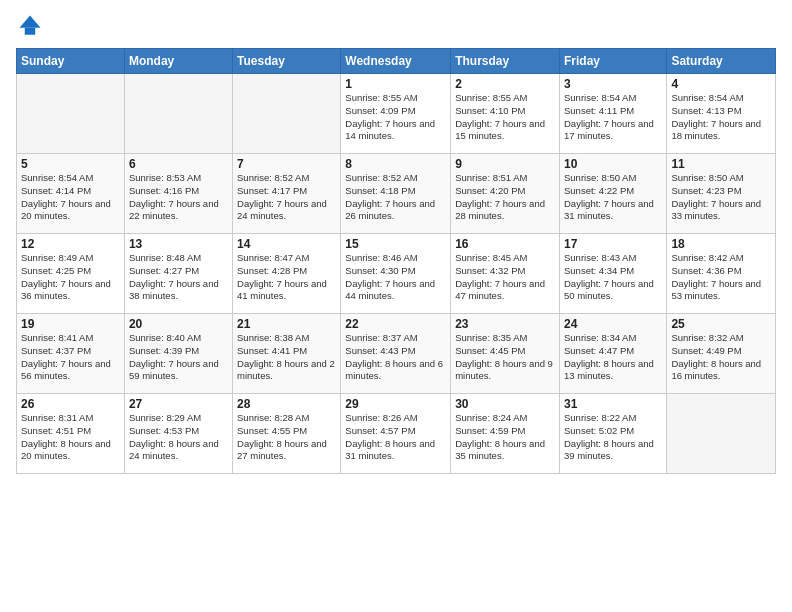  I want to click on day-info: Sunrise: 8:45 AM Sunset: 4:32 PM Dayligh…, so click(505, 278).